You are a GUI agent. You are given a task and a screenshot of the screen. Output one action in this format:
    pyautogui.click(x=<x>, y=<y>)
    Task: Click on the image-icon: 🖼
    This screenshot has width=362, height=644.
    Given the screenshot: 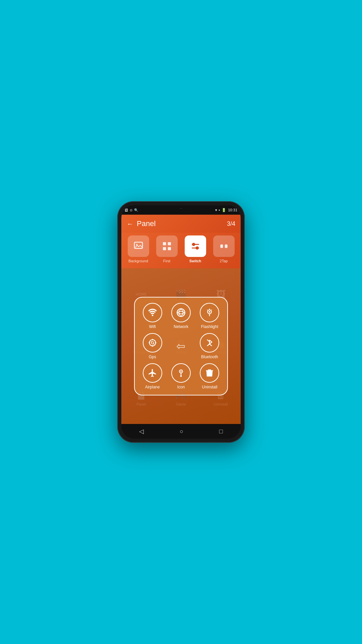 What is the action you would take?
    pyautogui.click(x=126, y=210)
    